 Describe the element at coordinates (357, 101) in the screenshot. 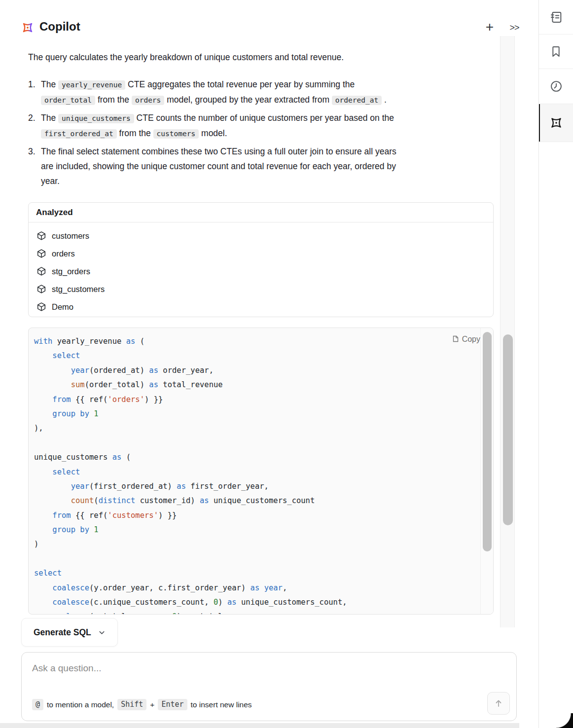

I see `inline-code: ordered_at` at that location.